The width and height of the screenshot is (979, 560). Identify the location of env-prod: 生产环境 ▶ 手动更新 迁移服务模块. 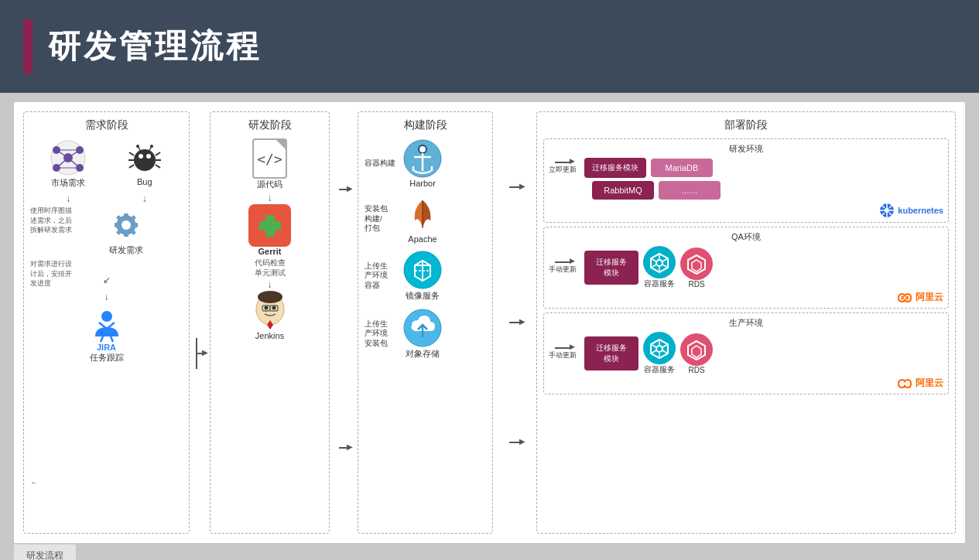
(746, 353).